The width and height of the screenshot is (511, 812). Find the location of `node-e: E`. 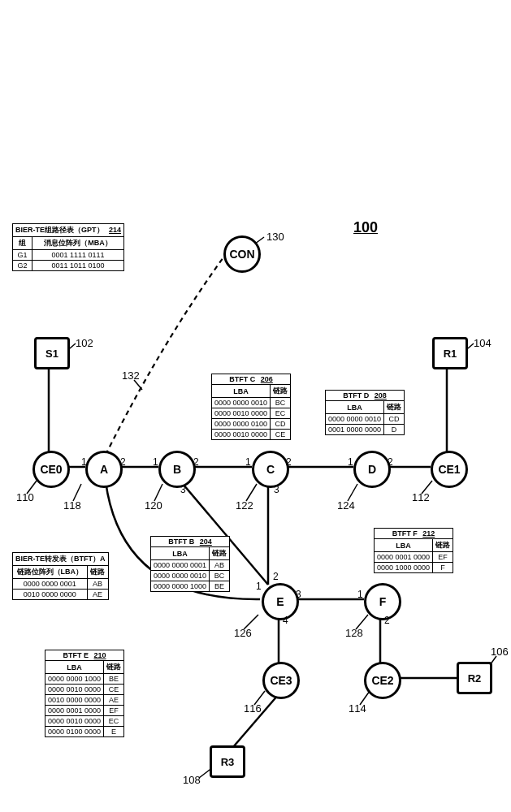

node-e: E is located at coordinates (280, 602).